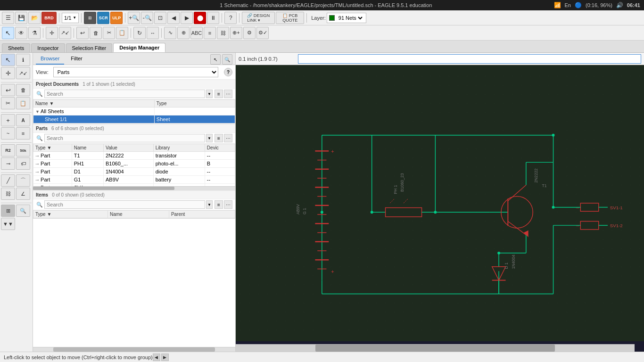  I want to click on table-row: ⊸ Part D1 1N4004 diode --, so click(134, 172).